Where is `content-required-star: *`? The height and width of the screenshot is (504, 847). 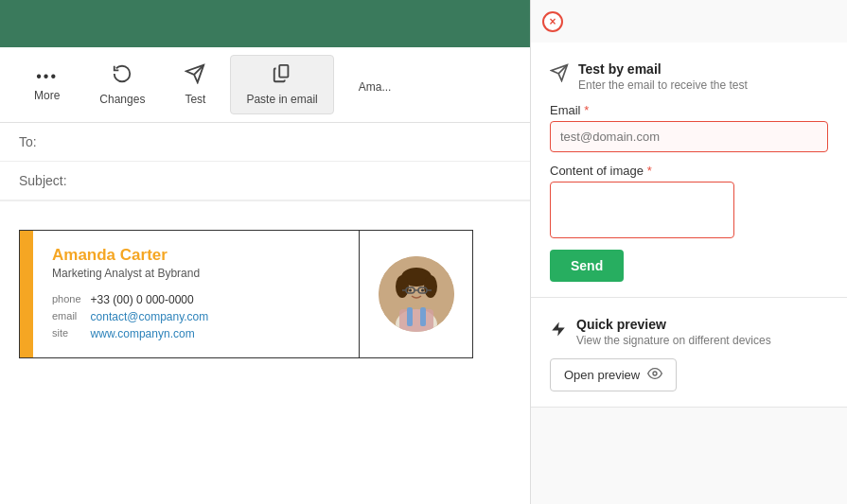 content-required-star: * is located at coordinates (649, 170).